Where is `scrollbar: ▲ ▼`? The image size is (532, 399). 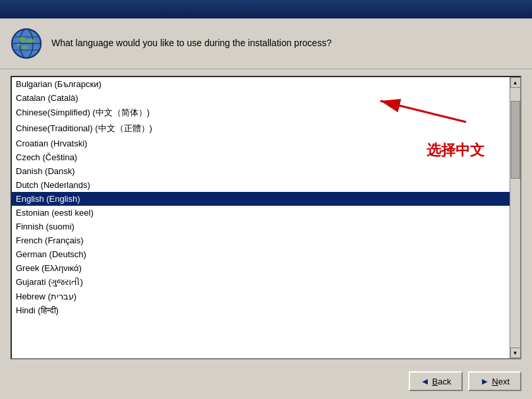 scrollbar: ▲ ▼ is located at coordinates (515, 218).